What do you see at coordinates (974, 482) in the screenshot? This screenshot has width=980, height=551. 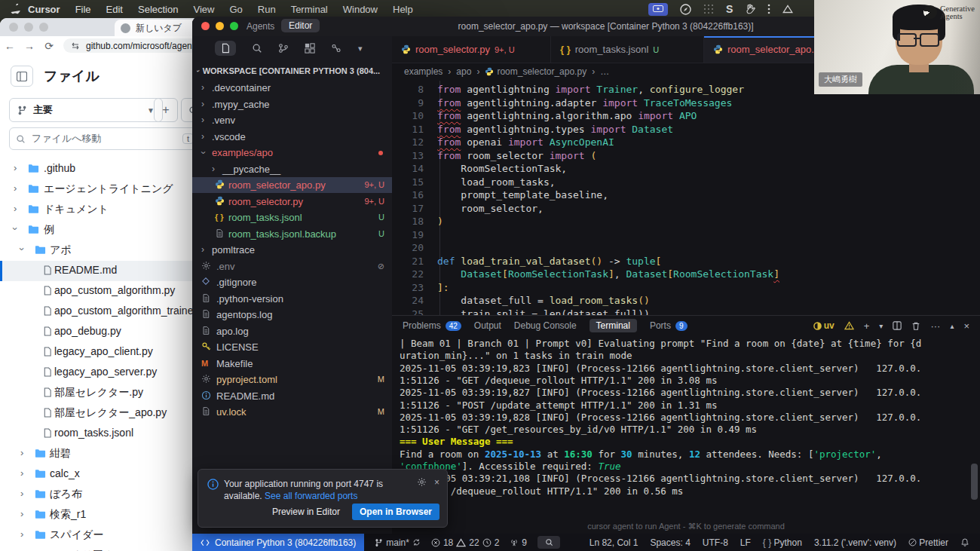 I see `terminal-scrollbar` at bounding box center [974, 482].